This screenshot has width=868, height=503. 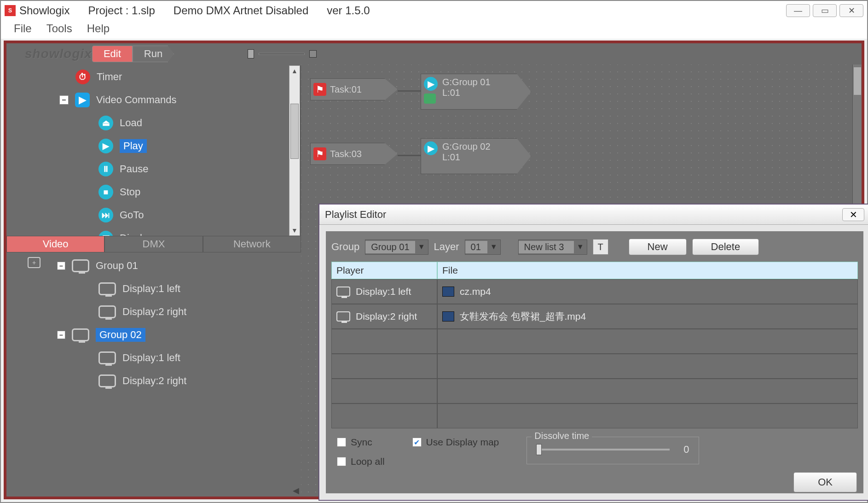 I want to click on node-task-03: ⚑ Task:03, so click(x=354, y=154).